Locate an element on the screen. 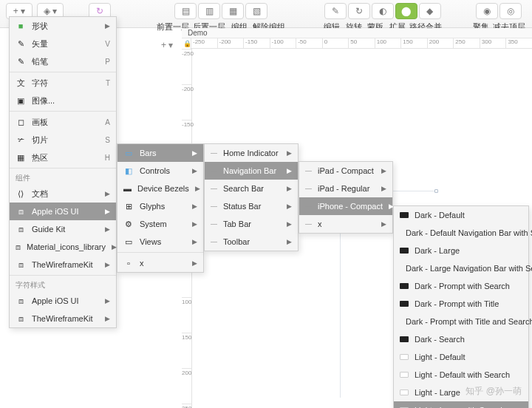 The width and height of the screenshot is (532, 408). tb-rotate: ↻ is located at coordinates (359, 11).